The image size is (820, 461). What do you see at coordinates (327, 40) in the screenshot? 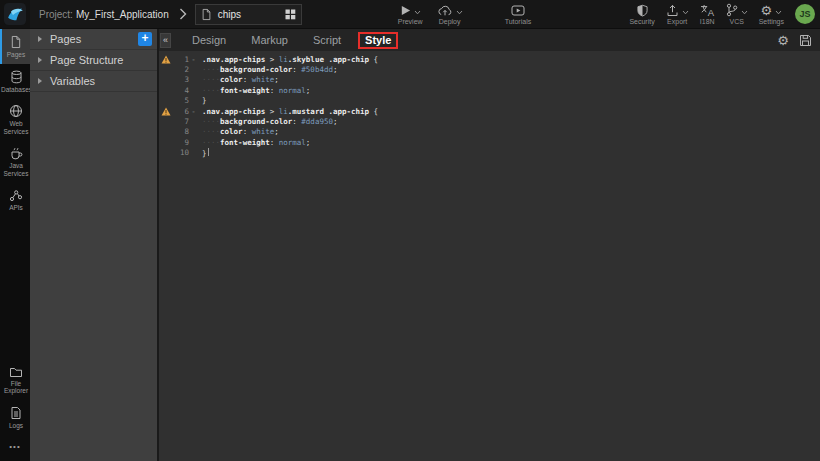
I see `tab-script: Script` at bounding box center [327, 40].